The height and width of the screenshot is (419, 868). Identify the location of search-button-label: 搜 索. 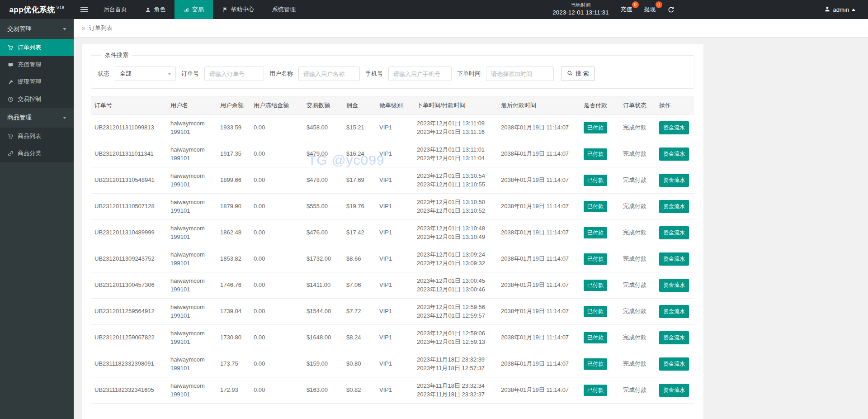
(582, 74).